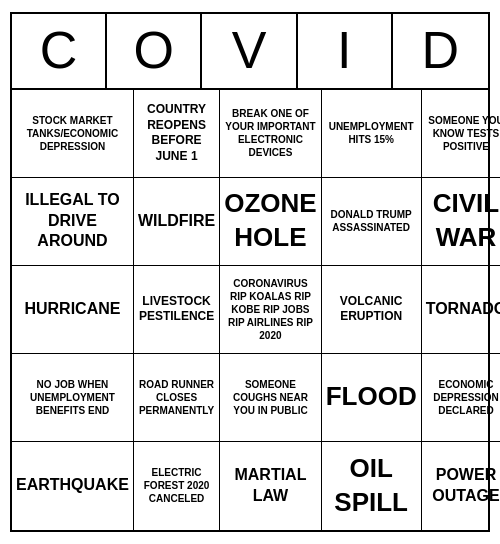  Describe the element at coordinates (461, 134) in the screenshot. I see `bingo-cell: SOMEONE YOU KNOW TESTS POSITIVE` at that location.